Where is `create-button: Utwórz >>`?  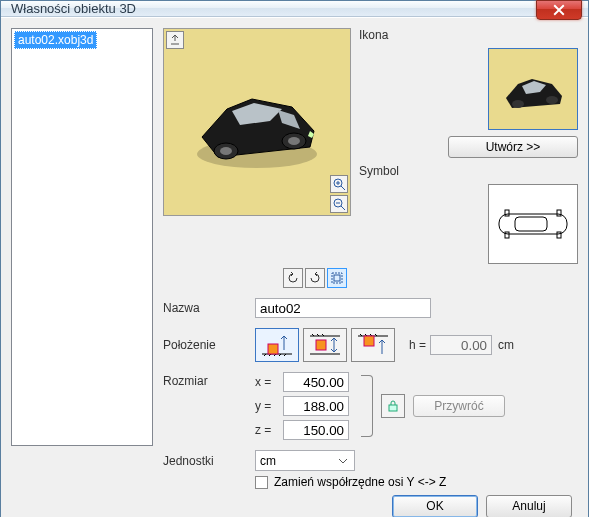 create-button: Utwórz >> is located at coordinates (513, 147).